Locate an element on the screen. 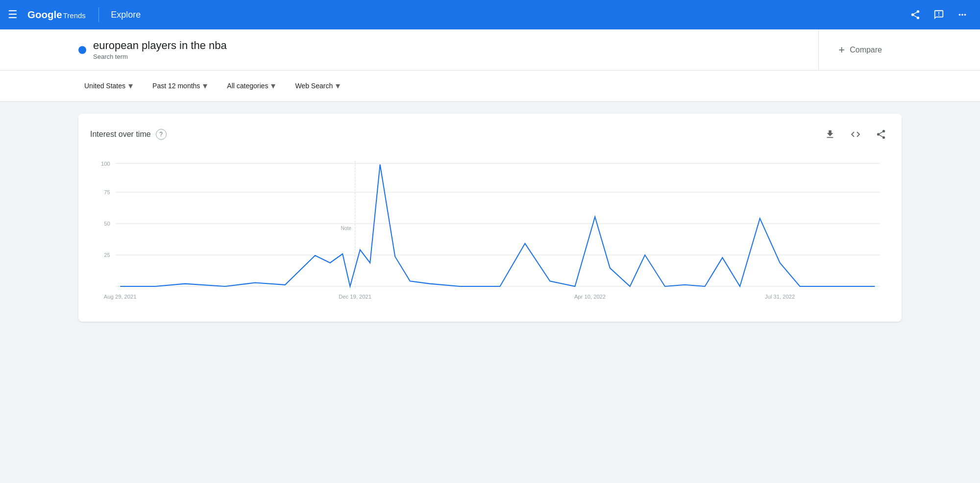 The image size is (980, 483). svg-text: Dec 19, 2021 is located at coordinates (355, 296).